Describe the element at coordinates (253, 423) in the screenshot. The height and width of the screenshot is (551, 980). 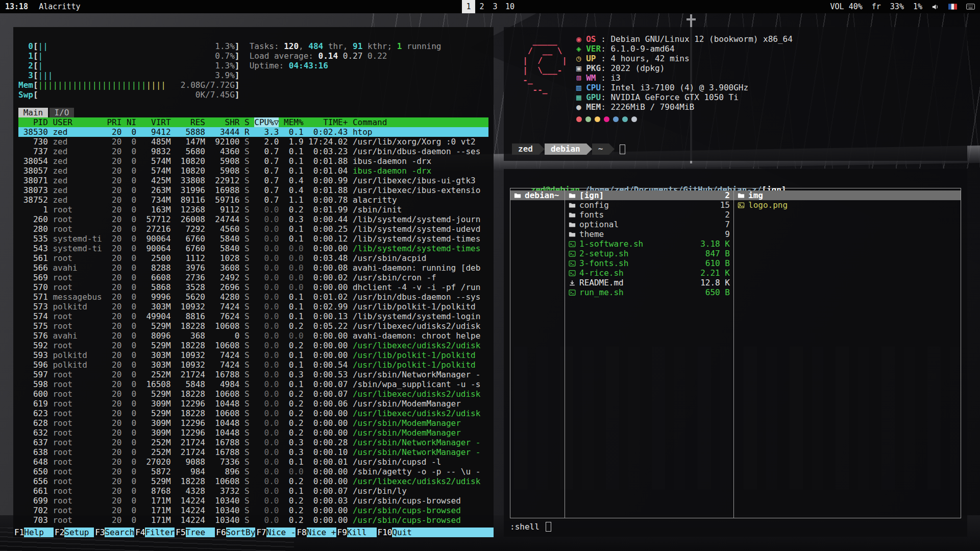
I see `process-row-628: 628root200309M1229610448S0.00.20:00.00/u…` at that location.